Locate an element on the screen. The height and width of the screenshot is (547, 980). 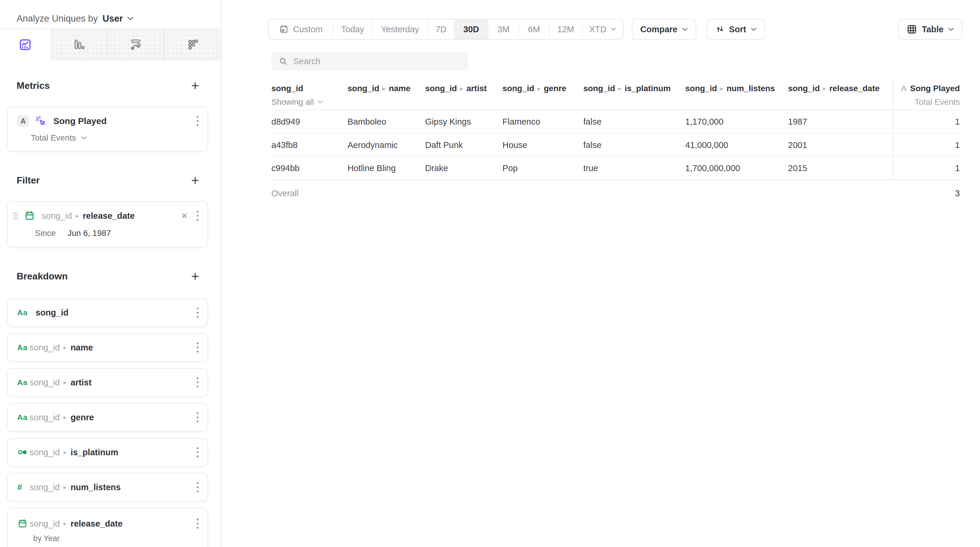
visualization-tab-bar is located at coordinates (110, 44).